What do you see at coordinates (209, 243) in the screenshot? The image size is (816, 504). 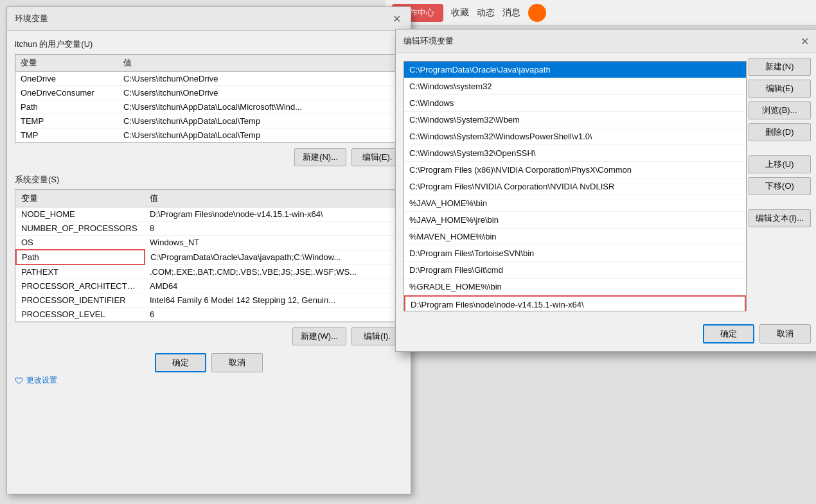 I see `sys-var-row: OSWindows_NT` at bounding box center [209, 243].